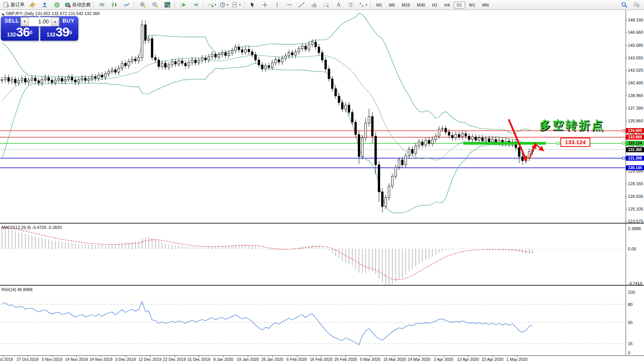 The image size is (644, 362). Describe the element at coordinates (127, 5) in the screenshot. I see `chart-line-button` at that location.